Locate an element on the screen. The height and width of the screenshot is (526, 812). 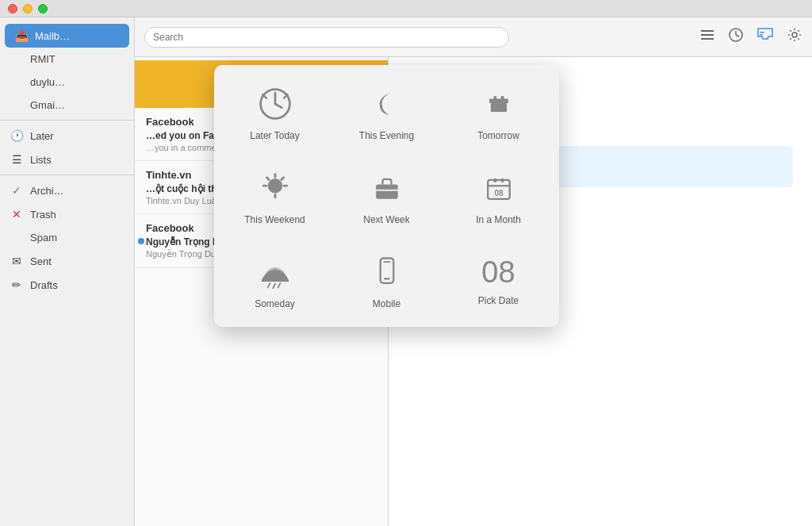
snooze-tomorrow: Tomorrow is located at coordinates (498, 112).